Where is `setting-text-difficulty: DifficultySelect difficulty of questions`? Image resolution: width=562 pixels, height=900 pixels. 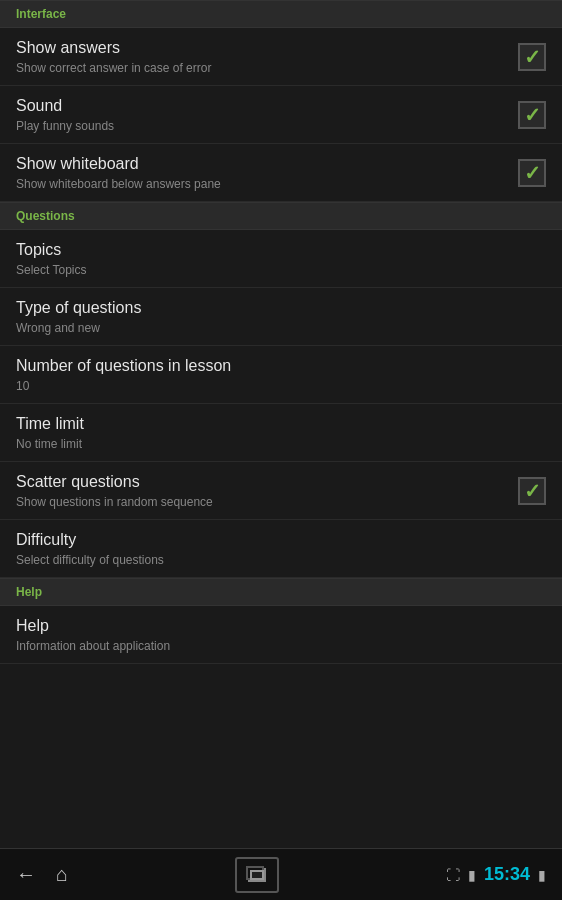 setting-text-difficulty: DifficultySelect difficulty of questions is located at coordinates (281, 548).